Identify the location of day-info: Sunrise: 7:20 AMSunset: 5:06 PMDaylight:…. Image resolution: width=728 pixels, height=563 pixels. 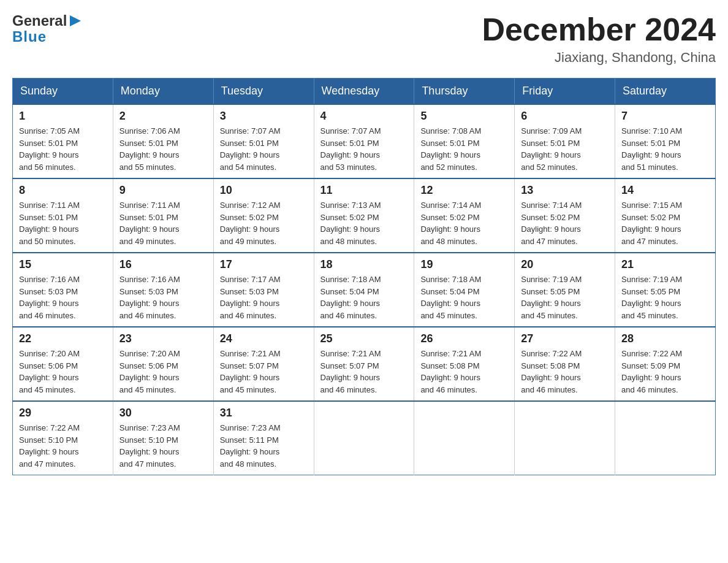
(49, 372).